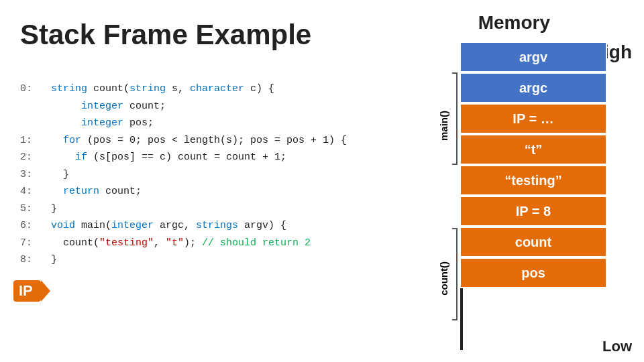 Image resolution: width=644 pixels, height=362 pixels. What do you see at coordinates (28, 260) in the screenshot?
I see `line-num-8: 8:` at bounding box center [28, 260].